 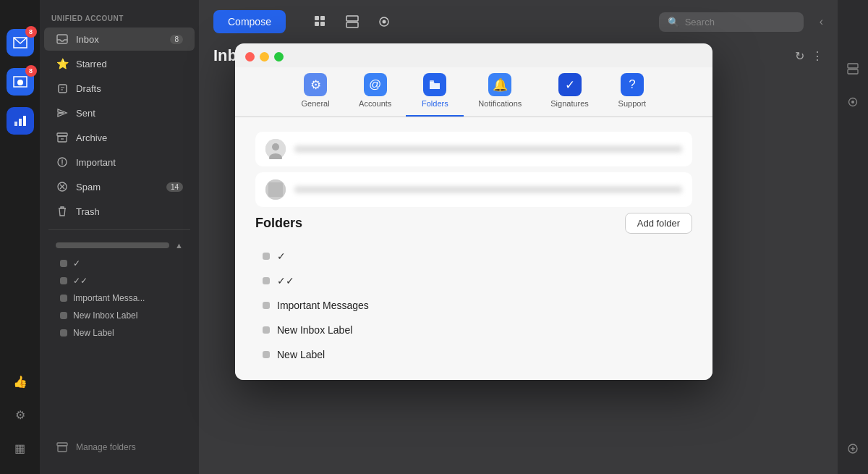 I want to click on settings-rail-icon: ⚙, so click(x=20, y=415).